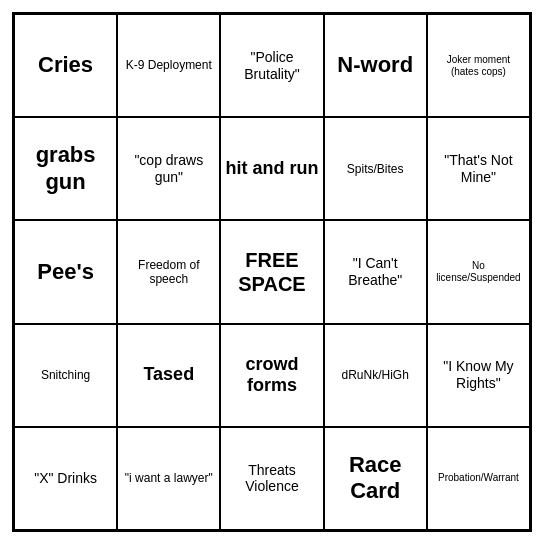  I want to click on cell-r4c3: Race Card, so click(376, 478).